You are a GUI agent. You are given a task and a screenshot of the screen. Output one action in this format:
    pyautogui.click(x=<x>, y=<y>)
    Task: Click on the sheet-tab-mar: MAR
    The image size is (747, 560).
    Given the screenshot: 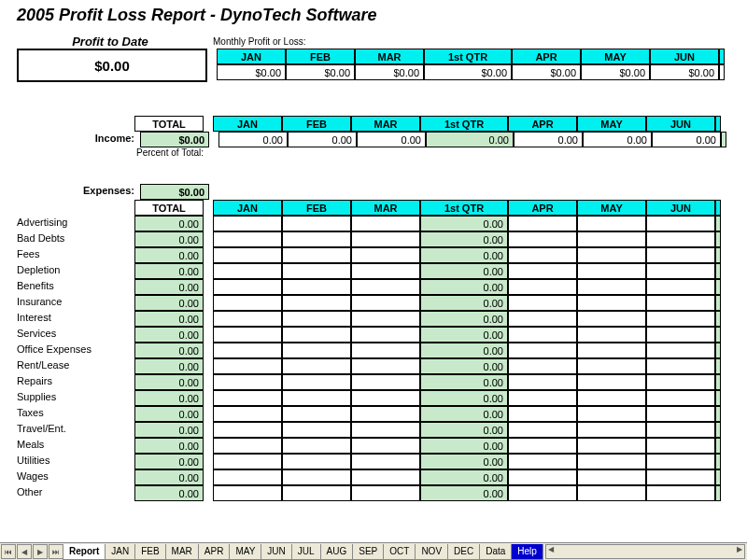 What is the action you would take?
    pyautogui.click(x=182, y=553)
    